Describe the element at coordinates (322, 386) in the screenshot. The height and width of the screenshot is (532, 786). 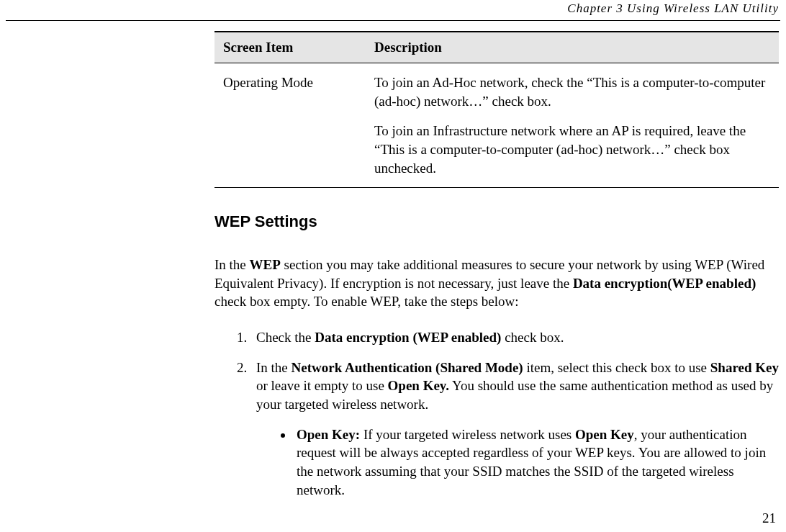
I see `text: or leave it empty to use` at that location.